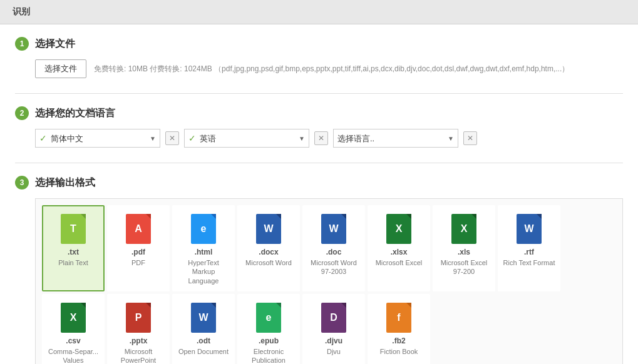 Image resolution: width=638 pixels, height=364 pixels. I want to click on format-ext: .odt, so click(203, 341).